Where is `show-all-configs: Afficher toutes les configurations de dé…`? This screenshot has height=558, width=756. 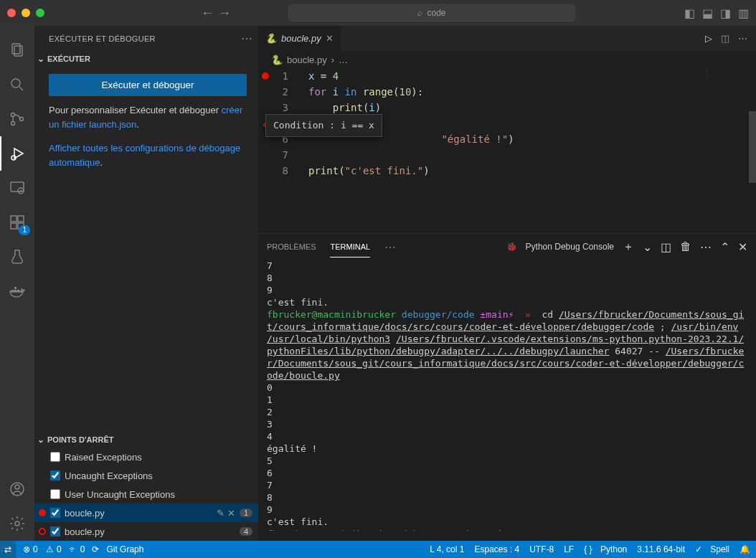
show-all-configs: Afficher toutes les configurations de dé… is located at coordinates (148, 155).